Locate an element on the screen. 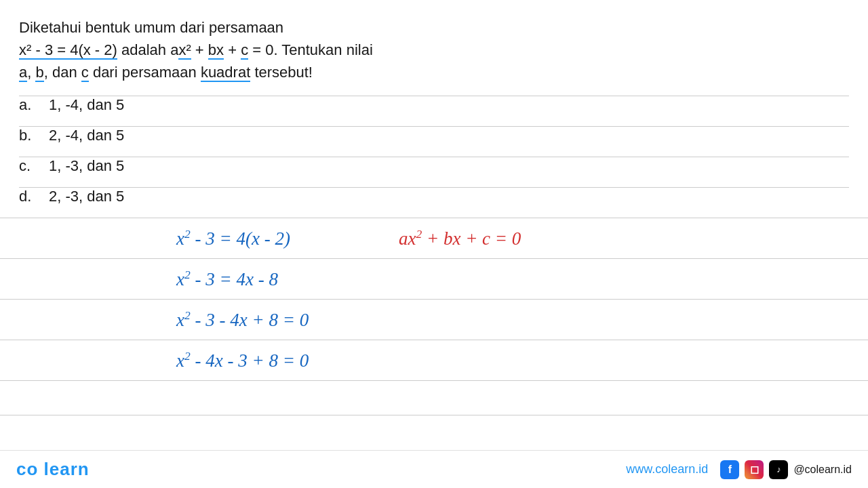 The image size is (868, 488). option-d: d. 2, -3, dan 5 is located at coordinates (434, 197).